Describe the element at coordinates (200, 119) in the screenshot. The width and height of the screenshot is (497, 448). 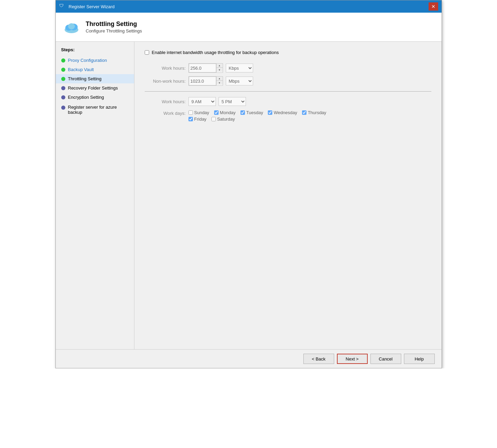
I see `friday-label: Friday` at that location.